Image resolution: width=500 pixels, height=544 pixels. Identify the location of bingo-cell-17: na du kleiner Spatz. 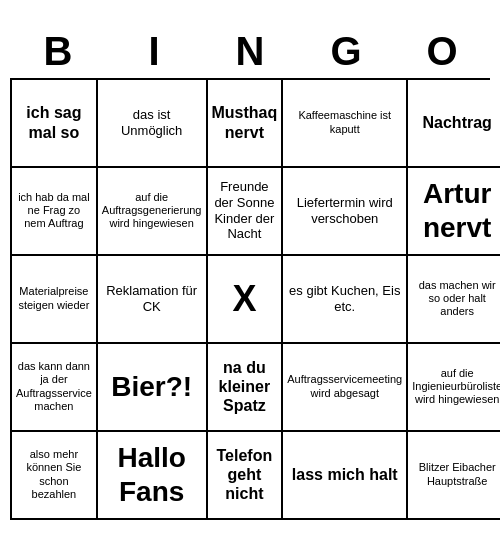
(246, 388).